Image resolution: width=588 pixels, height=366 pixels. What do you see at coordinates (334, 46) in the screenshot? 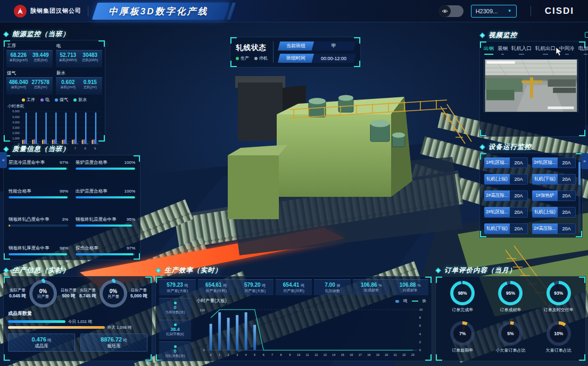
I see `badge-value: 甲` at bounding box center [334, 46].